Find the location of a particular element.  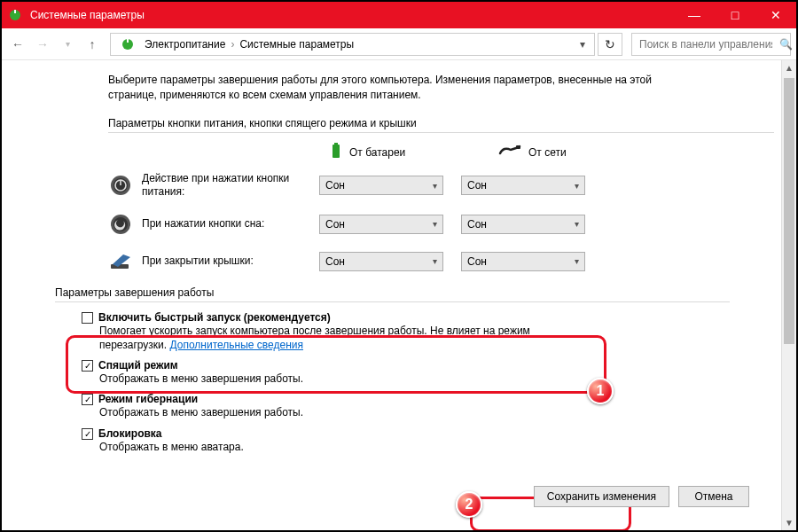

save-button: Сохранить изменения is located at coordinates (601, 497).